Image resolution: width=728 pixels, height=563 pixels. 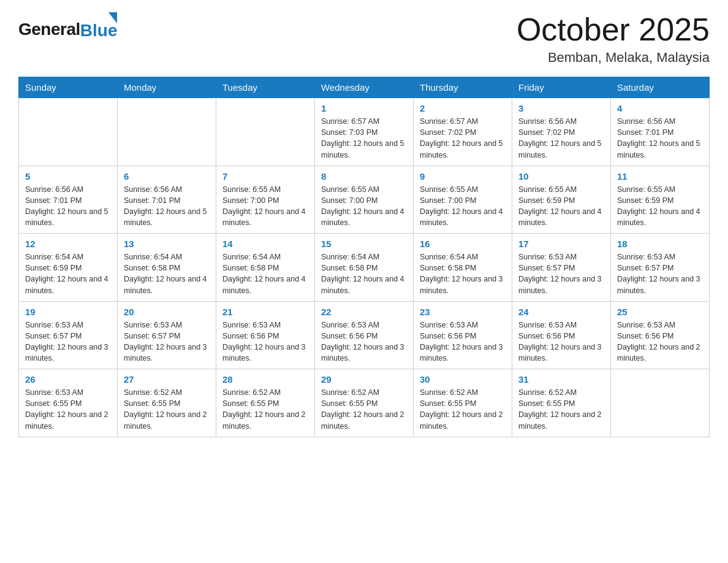 I want to click on day-cell: 19Sunrise: 6:53 AM Sunset: 6:57 PM Dayli…, so click(x=69, y=335).